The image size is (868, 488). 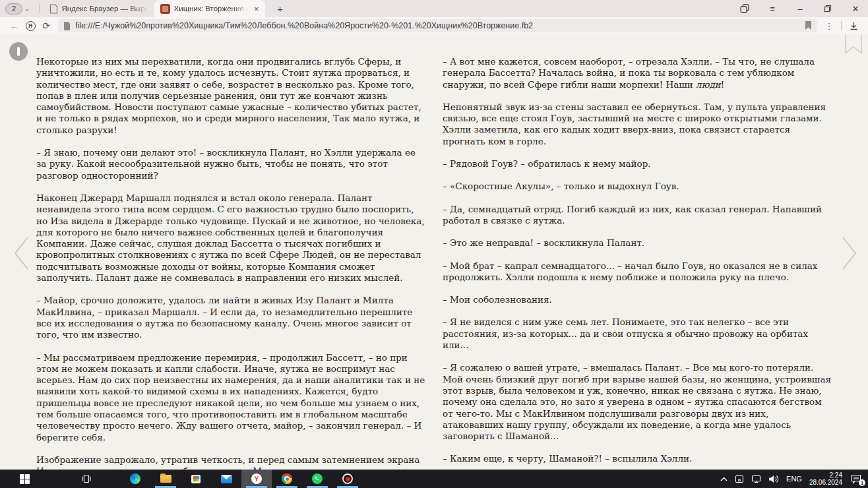 I want to click on fb2-book-icon, so click(x=165, y=9).